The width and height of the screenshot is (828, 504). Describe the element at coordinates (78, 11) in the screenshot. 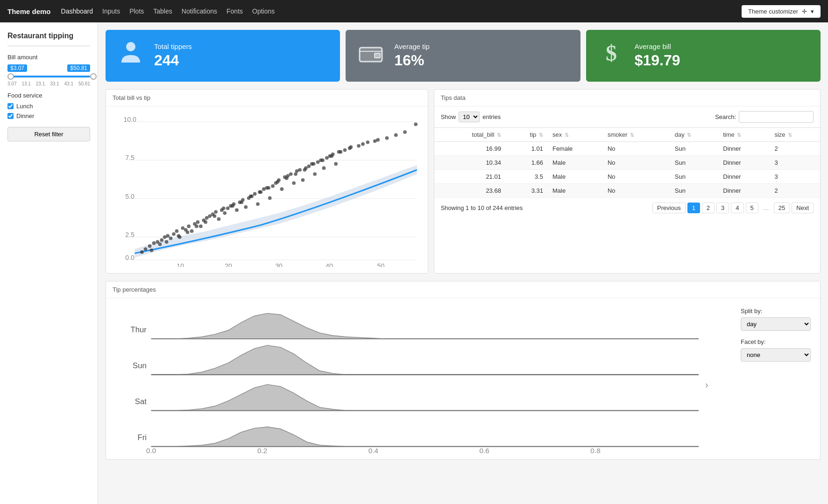

I see `nav-item-dashboard: Dashboard` at that location.